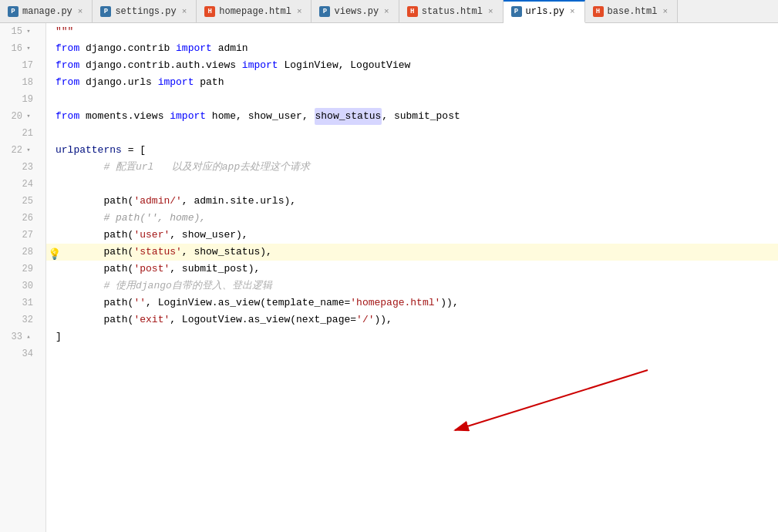 The image size is (778, 532). What do you see at coordinates (412, 150) in the screenshot?
I see `code-line-22: urlpatterns = [` at bounding box center [412, 150].